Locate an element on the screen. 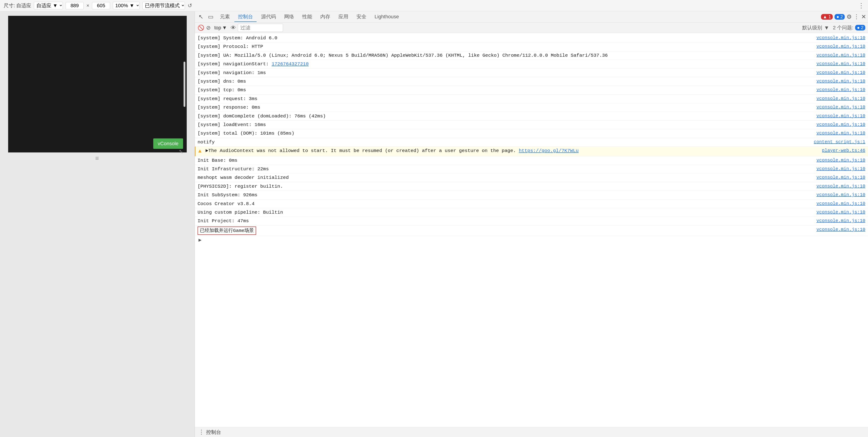 This screenshot has width=868, height=437. tab-elements: 元素 is located at coordinates (225, 17).